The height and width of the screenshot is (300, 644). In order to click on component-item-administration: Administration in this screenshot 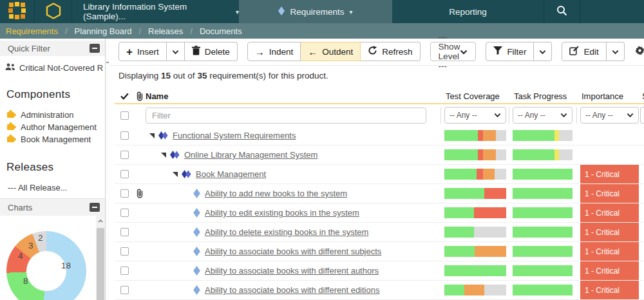, I will do `click(55, 115)`.